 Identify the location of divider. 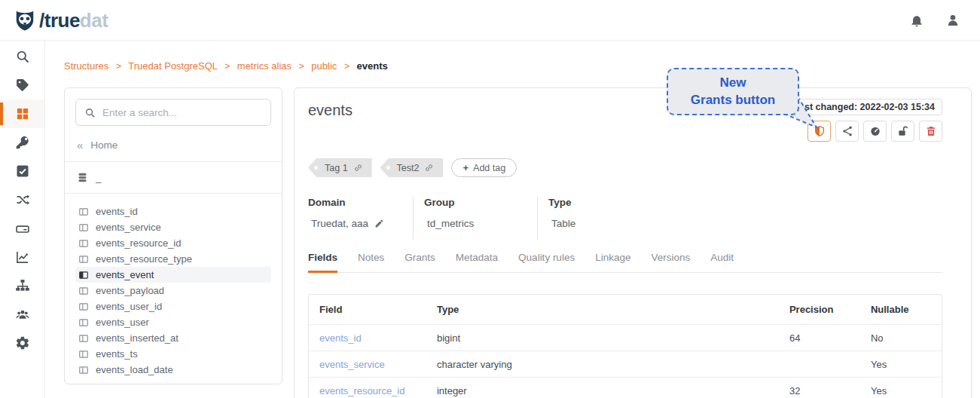
(173, 193).